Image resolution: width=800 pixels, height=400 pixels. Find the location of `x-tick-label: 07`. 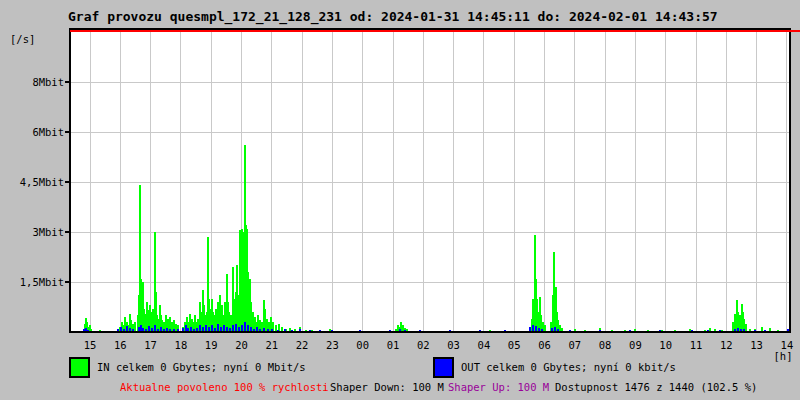

x-tick-label: 07 is located at coordinates (575, 345).